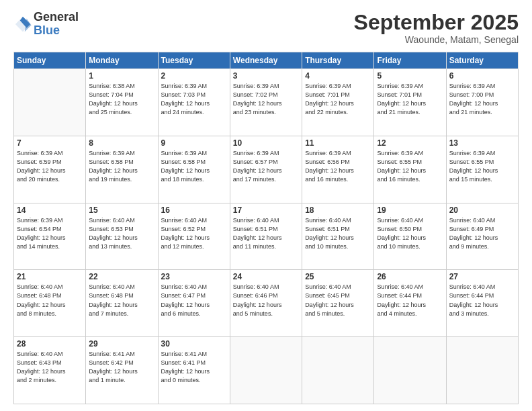 This screenshot has height=411, width=532. I want to click on day-number: 14, so click(50, 210).